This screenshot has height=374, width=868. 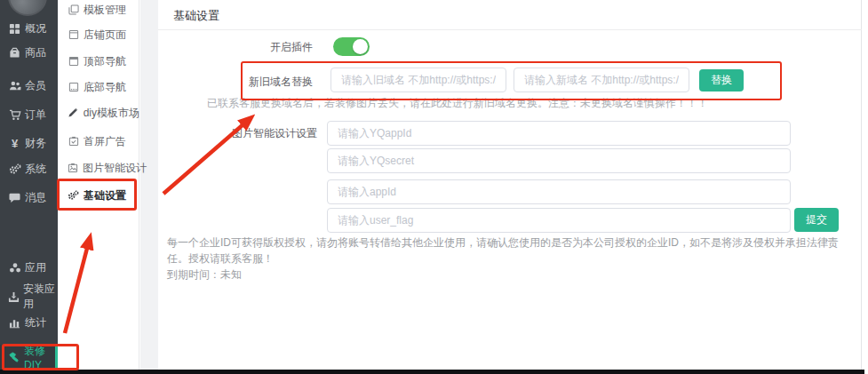 What do you see at coordinates (112, 114) in the screenshot?
I see `submenu-item-label: diy模板市场` at bounding box center [112, 114].